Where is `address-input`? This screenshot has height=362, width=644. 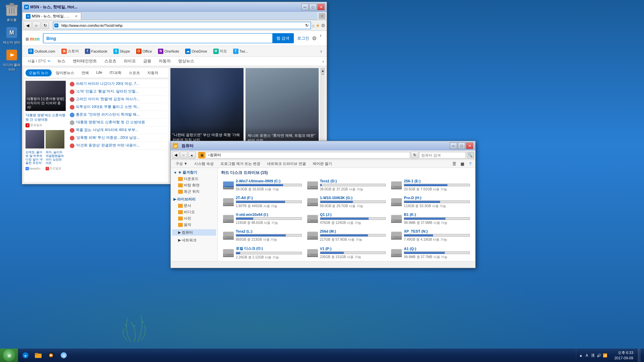 address-input is located at coordinates (181, 25).